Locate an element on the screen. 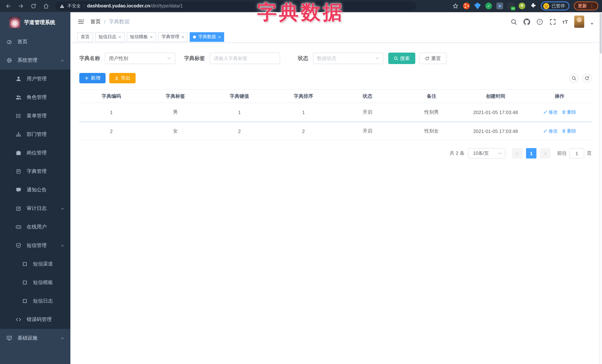 The image size is (602, 364). avatar-caret-icon is located at coordinates (592, 24).